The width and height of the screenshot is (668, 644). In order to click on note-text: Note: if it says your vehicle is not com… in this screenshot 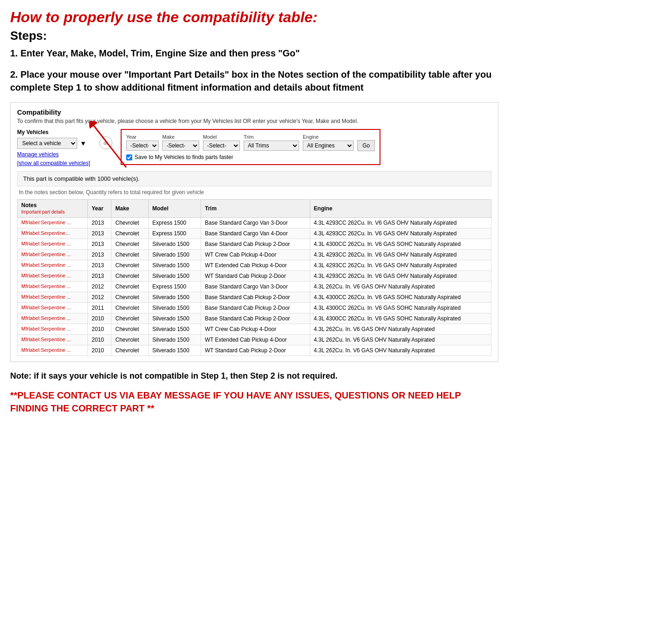, I will do `click(254, 376)`.